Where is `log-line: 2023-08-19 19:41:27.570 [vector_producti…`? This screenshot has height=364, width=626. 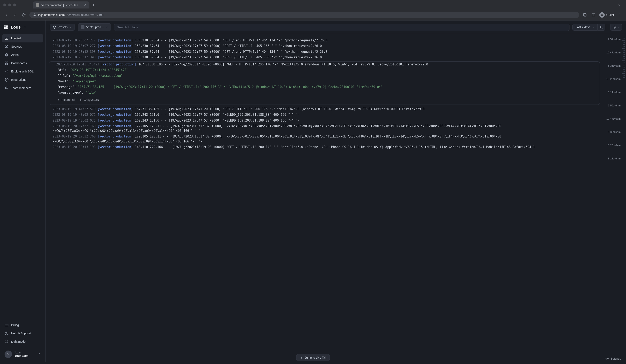
log-line: 2023-08-19 19:41:27.570 [vector_producti… is located at coordinates (324, 109).